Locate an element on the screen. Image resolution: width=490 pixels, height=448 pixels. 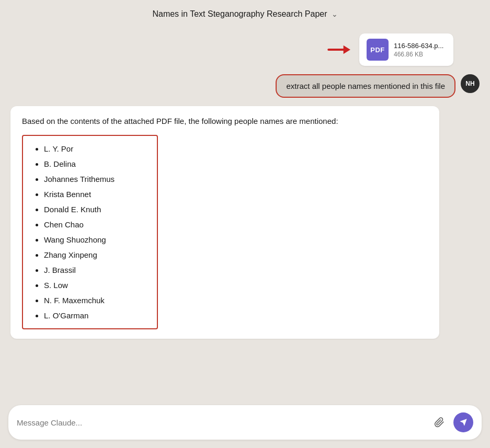
list-item: N. F. Maxemchuk is located at coordinates (95, 300).